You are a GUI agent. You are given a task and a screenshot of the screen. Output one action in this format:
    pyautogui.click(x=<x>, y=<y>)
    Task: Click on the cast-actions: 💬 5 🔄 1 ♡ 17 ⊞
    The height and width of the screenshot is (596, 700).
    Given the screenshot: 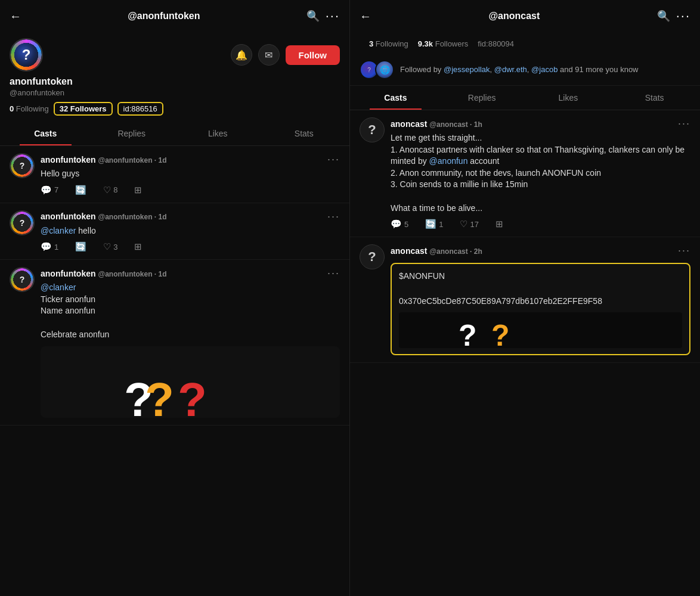 What is the action you would take?
    pyautogui.click(x=540, y=224)
    